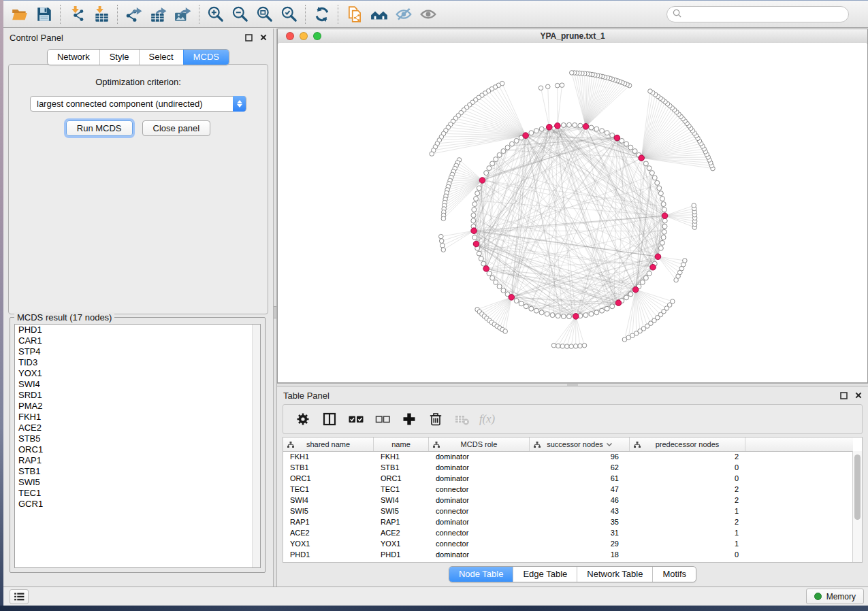 This screenshot has height=611, width=868. Describe the element at coordinates (44, 14) in the screenshot. I see `save-session-button` at that location.